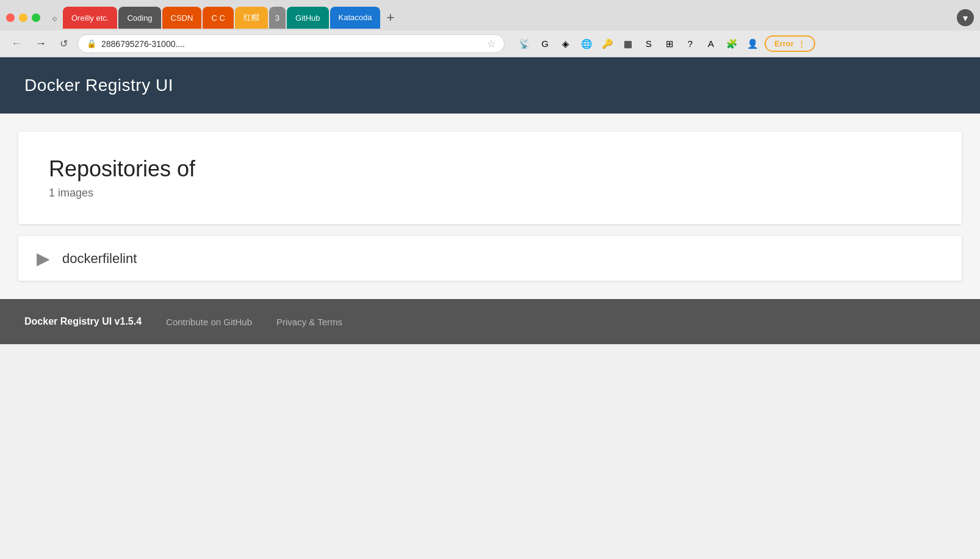 Image resolution: width=980 pixels, height=559 pixels. What do you see at coordinates (308, 18) in the screenshot?
I see `tab-github: GitHub` at bounding box center [308, 18].